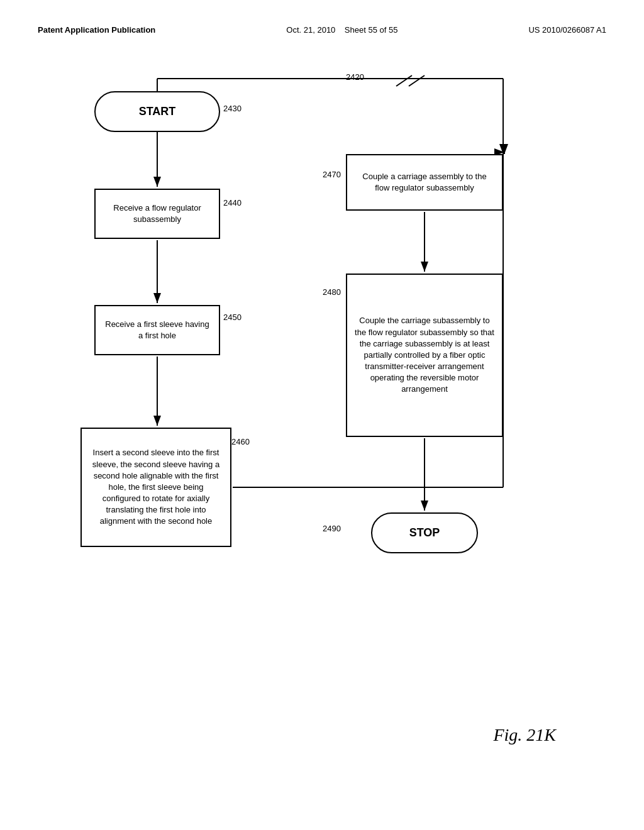 The image size is (644, 830). Describe the element at coordinates (371, 30) in the screenshot. I see `header-sheet: Sheet 55 of 55` at that location.